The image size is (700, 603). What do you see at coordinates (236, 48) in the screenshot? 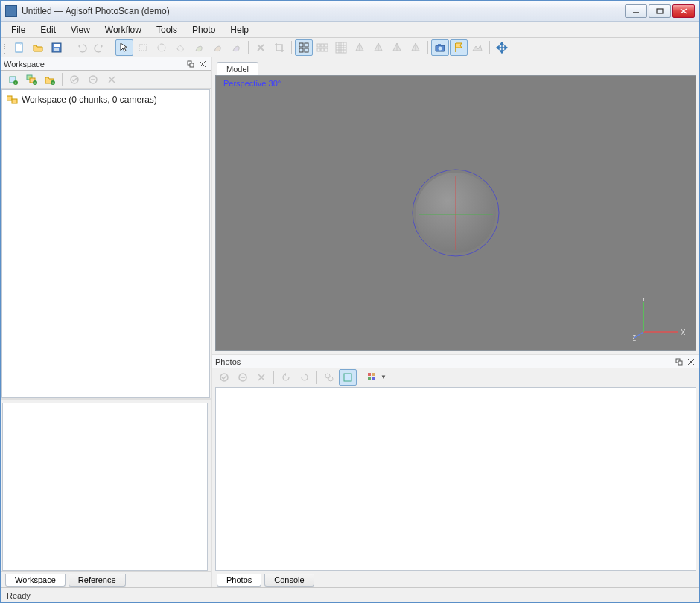
I see `move-region-icon` at bounding box center [236, 48].